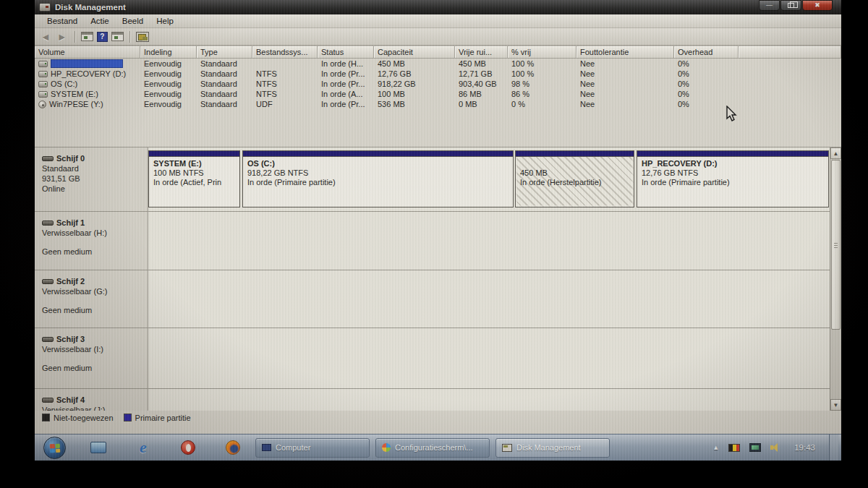  What do you see at coordinates (804, 448) in the screenshot?
I see `clock: 19:43` at bounding box center [804, 448].